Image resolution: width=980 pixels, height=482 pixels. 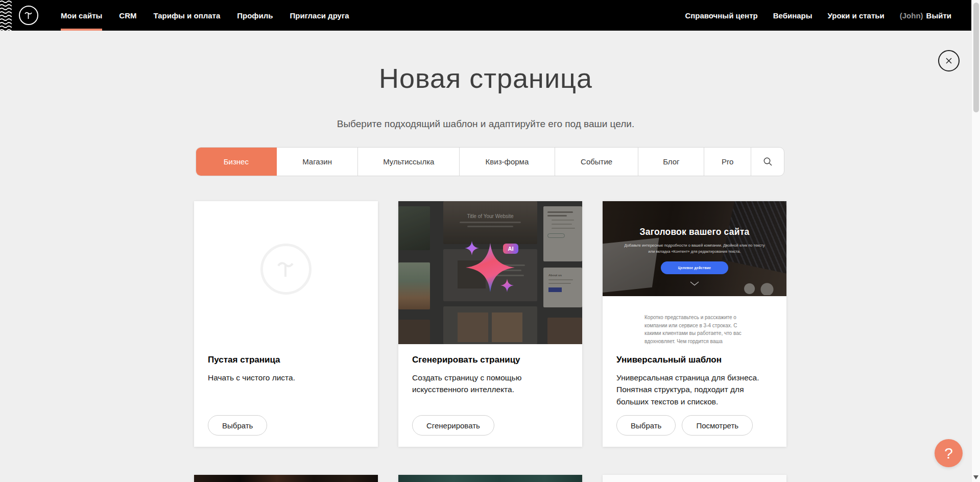 What do you see at coordinates (717, 425) in the screenshot?
I see `preview-button: Посмотреть` at bounding box center [717, 425].